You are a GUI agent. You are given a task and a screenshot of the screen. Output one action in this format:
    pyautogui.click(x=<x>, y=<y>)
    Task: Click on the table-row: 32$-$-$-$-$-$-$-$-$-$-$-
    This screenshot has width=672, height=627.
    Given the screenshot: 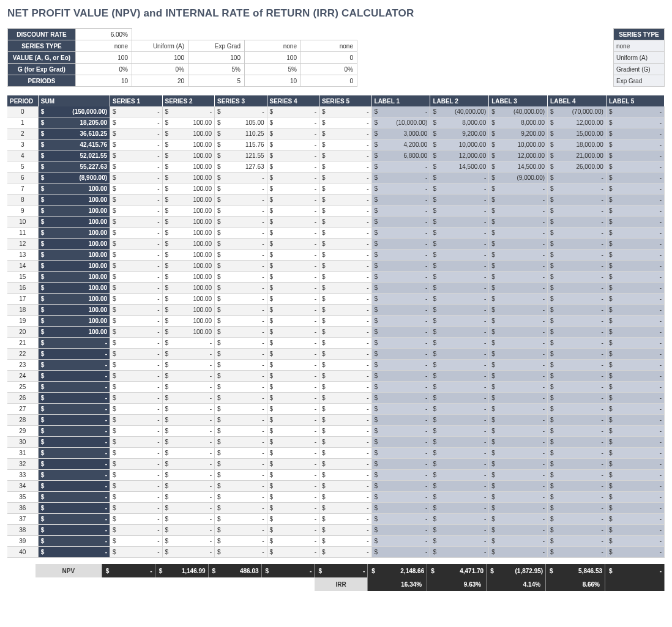 What is the action you would take?
    pyautogui.click(x=336, y=464)
    